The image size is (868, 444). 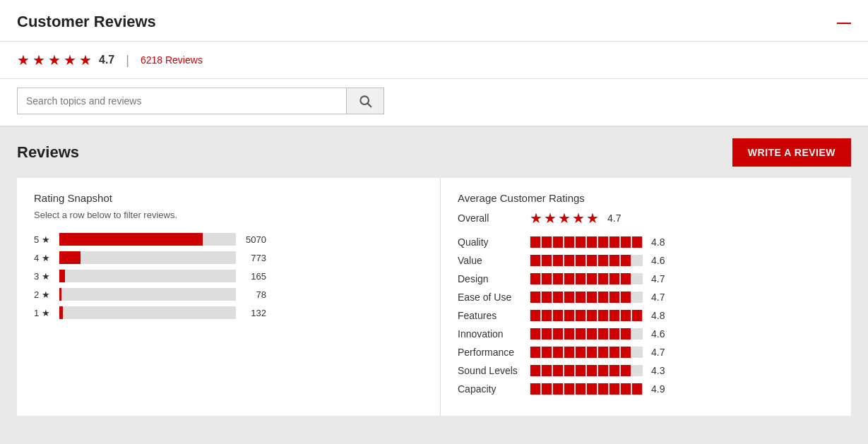 I want to click on star-4-icon: ★, so click(x=70, y=60).